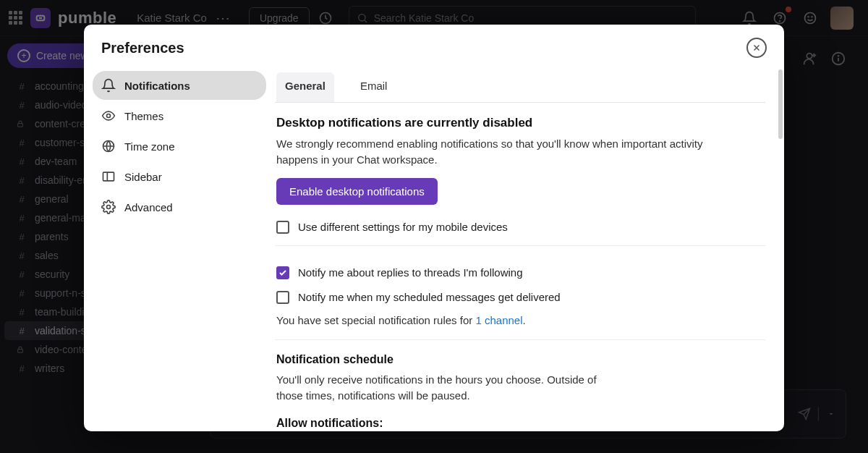 The width and height of the screenshot is (868, 453). Describe the element at coordinates (109, 116) in the screenshot. I see `themes-icon` at that location.